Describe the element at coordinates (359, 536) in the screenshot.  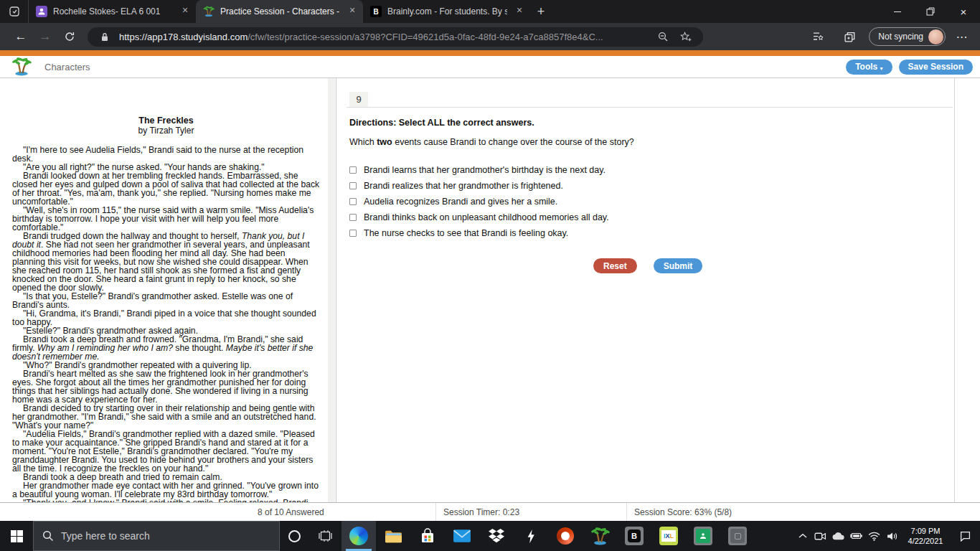
I see `edge-taskbar-icon` at that location.